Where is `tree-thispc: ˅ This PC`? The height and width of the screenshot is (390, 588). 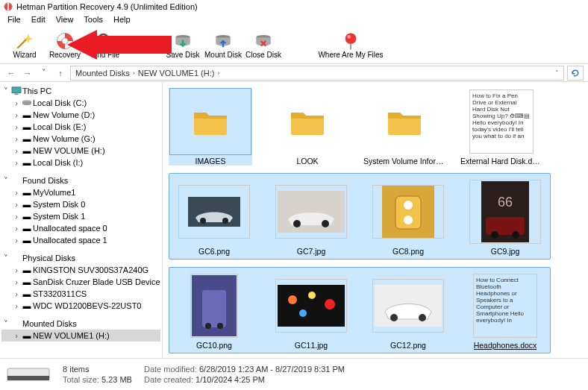 tree-thispc: ˅ This PC is located at coordinates (81, 91).